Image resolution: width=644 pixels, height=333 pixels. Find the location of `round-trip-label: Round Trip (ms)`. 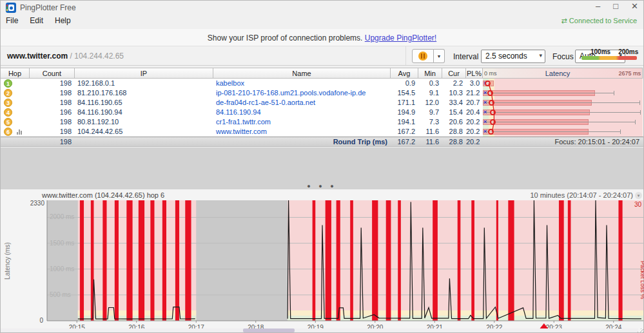

round-trip-label: Round Trip (ms) is located at coordinates (302, 142).